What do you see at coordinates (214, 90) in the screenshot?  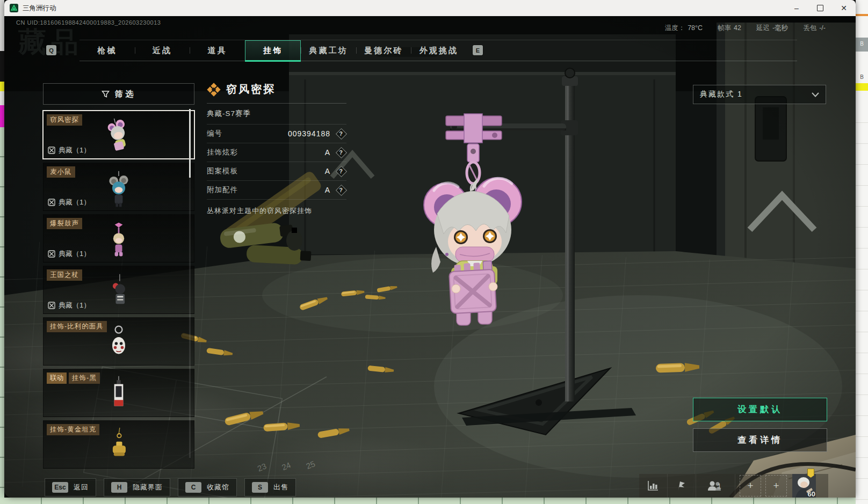 I see `charm-rarity-icon` at bounding box center [214, 90].